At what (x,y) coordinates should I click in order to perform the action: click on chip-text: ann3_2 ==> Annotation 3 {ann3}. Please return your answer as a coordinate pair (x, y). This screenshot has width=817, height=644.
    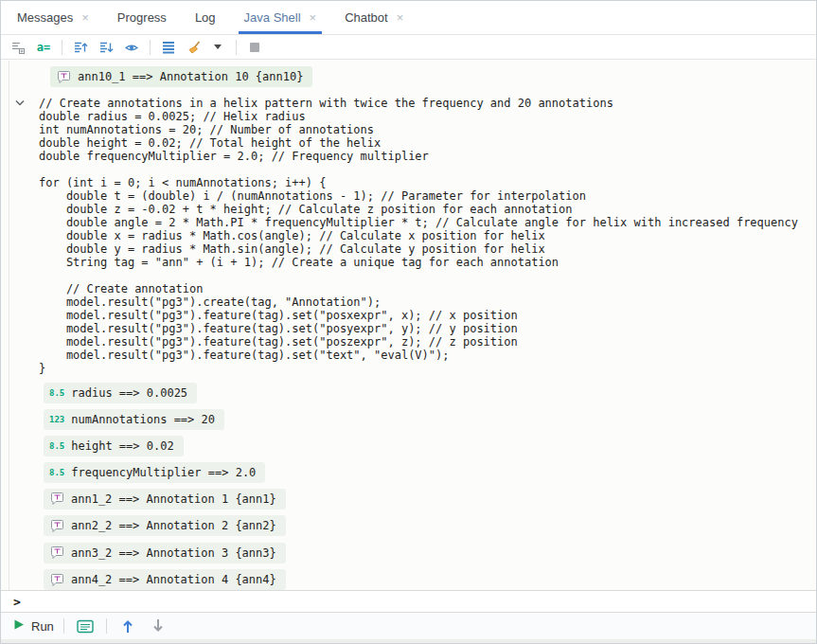
    Looking at the image, I should click on (174, 553).